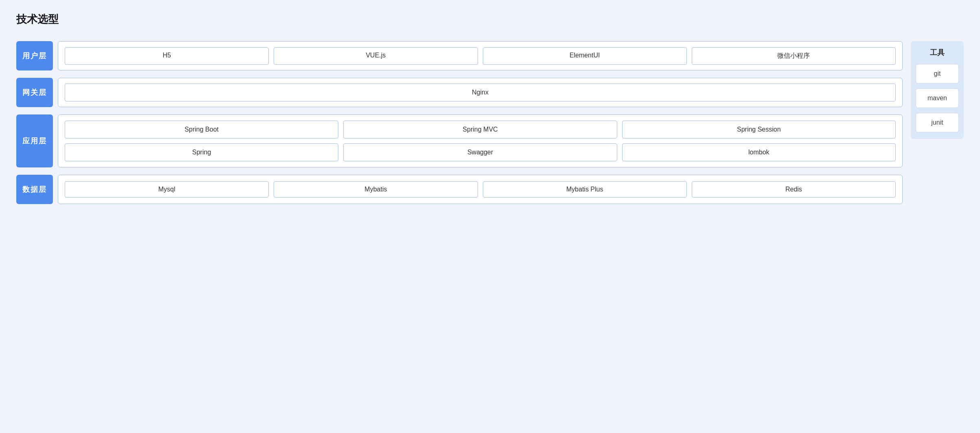 The height and width of the screenshot is (433, 980). Describe the element at coordinates (459, 92) in the screenshot. I see `gateway-layer-row: 网关层 Nginx` at that location.